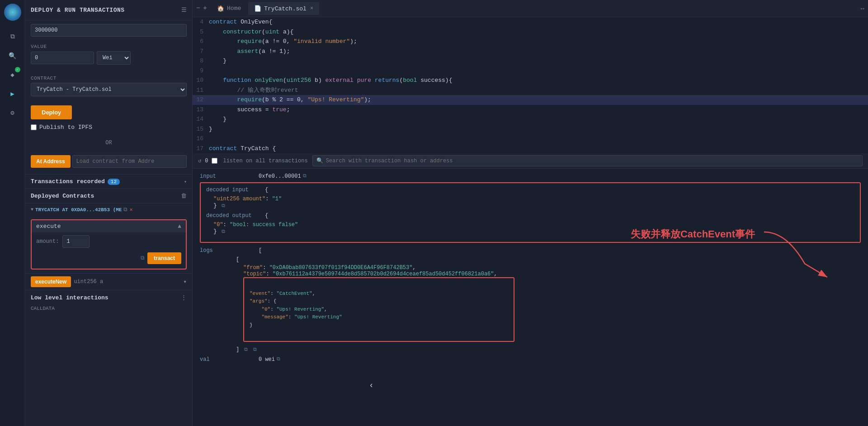 The image size is (868, 426). Describe the element at coordinates (184, 10) in the screenshot. I see `sidebar-menu-icon: ☰` at that location.